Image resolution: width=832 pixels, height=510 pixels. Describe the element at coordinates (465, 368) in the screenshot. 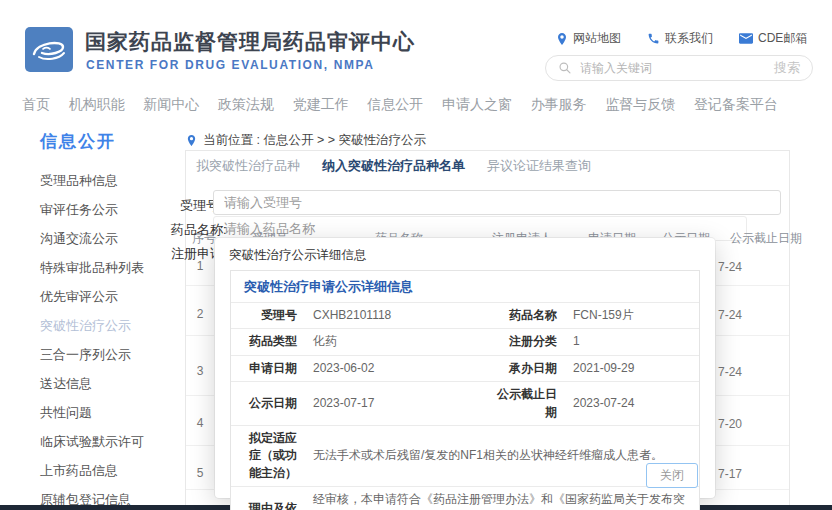

I see `table-row: 申请日期 2023-06-02 承办日期 2021-09-29` at that location.